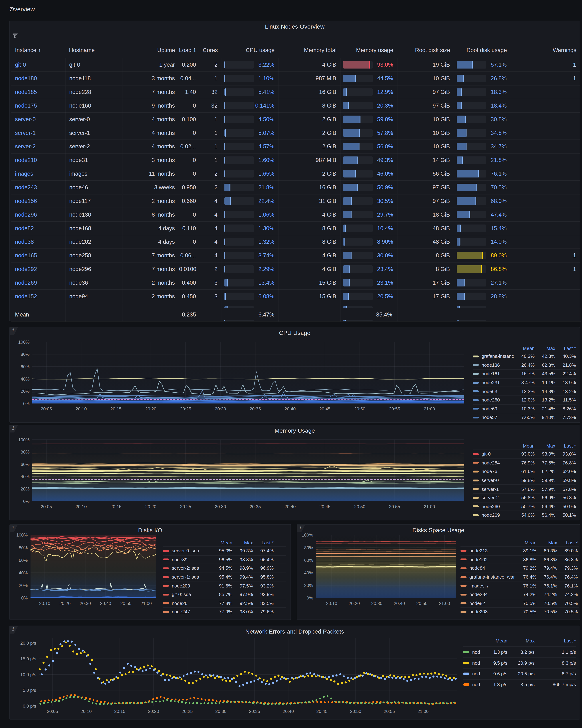 Image resolution: width=582 pixels, height=728 pixels. What do you see at coordinates (524, 417) in the screenshot?
I see `legend-item: node57 7.65%9.10%7.73%` at bounding box center [524, 417].